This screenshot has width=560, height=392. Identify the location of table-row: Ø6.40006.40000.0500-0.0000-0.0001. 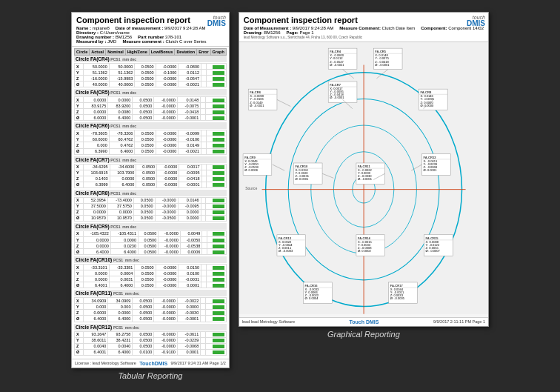
(151, 319).